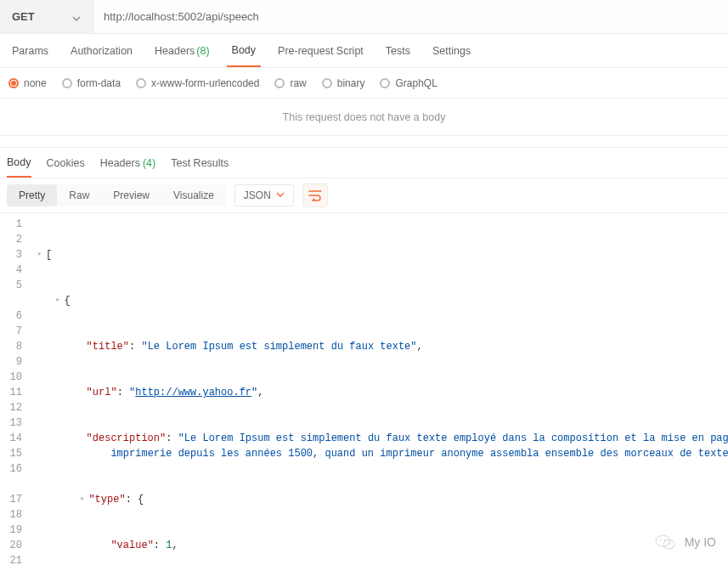  Describe the element at coordinates (364, 51) in the screenshot. I see `request-tabs: Params Authorization Headers(8) Body Pre…` at that location.